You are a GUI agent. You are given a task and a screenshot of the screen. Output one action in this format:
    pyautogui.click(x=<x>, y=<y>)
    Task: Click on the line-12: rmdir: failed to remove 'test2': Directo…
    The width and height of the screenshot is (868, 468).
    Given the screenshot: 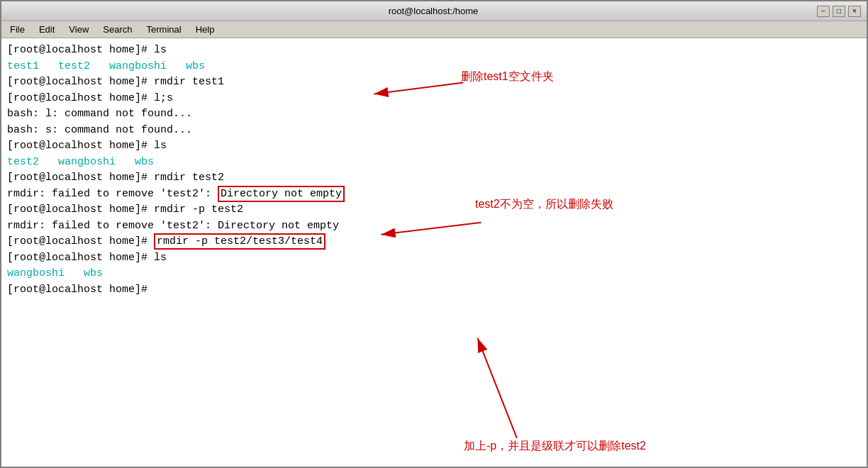 What is the action you would take?
    pyautogui.click(x=434, y=227)
    